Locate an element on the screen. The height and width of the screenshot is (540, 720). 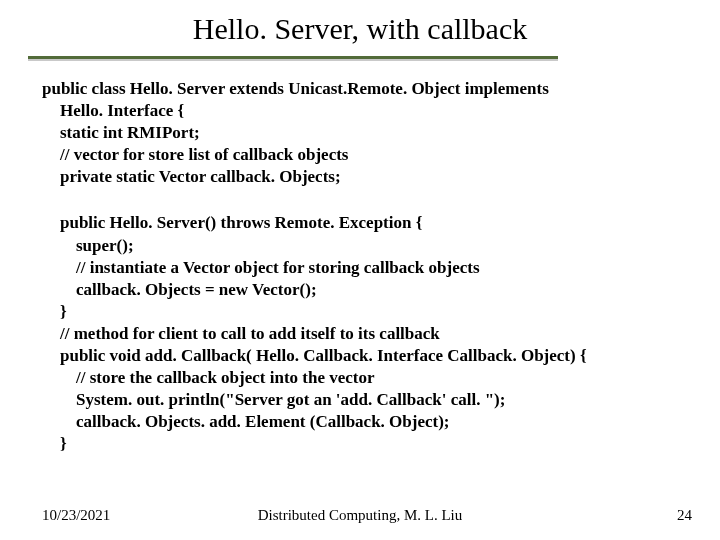
code-line: static int RMIPort; is located at coordinates (362, 133).